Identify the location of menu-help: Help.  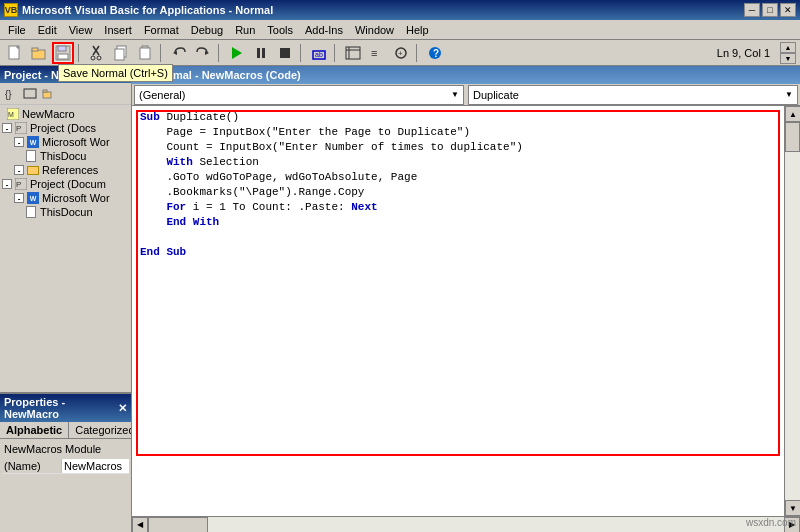
(418, 30).